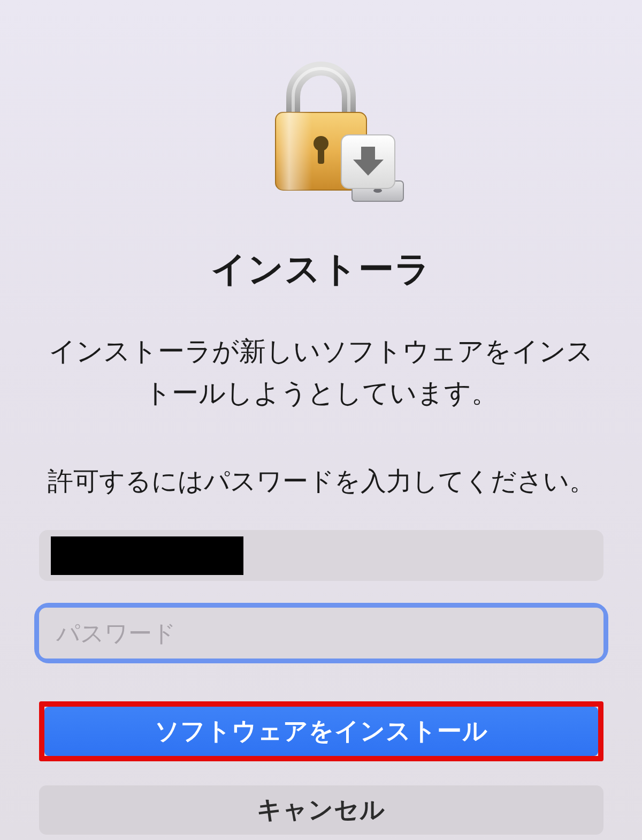 This screenshot has width=642, height=840. Describe the element at coordinates (321, 731) in the screenshot. I see `install-button-highlight: ソフトウェアをインストール` at that location.